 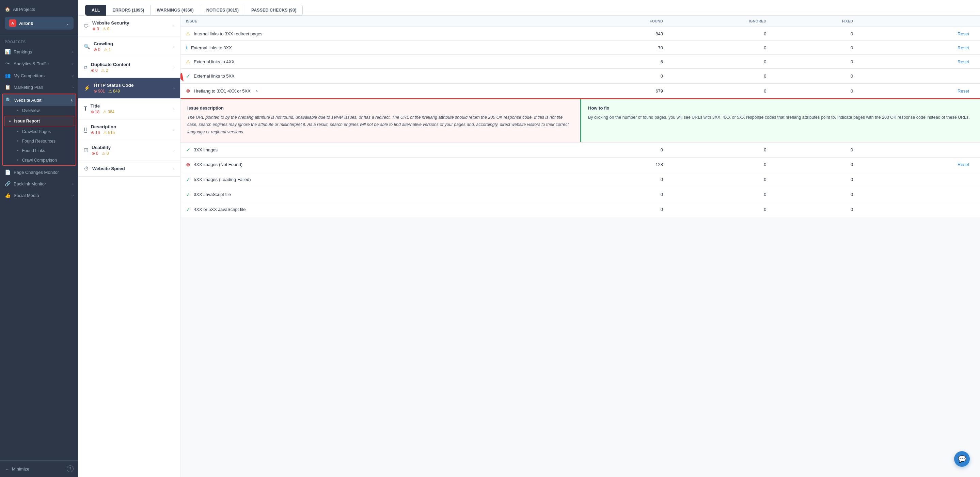 I want to click on sidebar-item-rankings: 📊 Rankings ›, so click(x=39, y=52).